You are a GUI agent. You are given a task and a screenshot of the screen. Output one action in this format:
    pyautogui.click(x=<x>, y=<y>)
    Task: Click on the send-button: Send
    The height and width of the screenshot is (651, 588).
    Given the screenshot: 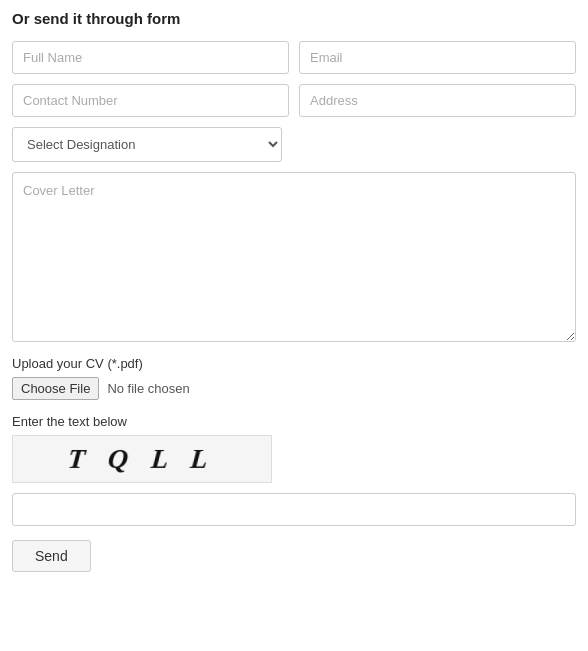 What is the action you would take?
    pyautogui.click(x=52, y=556)
    